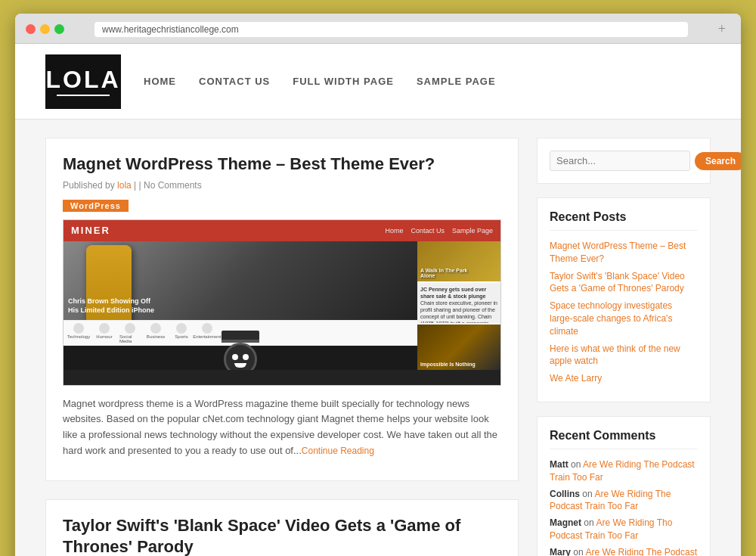 The width and height of the screenshot is (756, 556). I want to click on continue-reading-link: Continue Reading, so click(338, 451).